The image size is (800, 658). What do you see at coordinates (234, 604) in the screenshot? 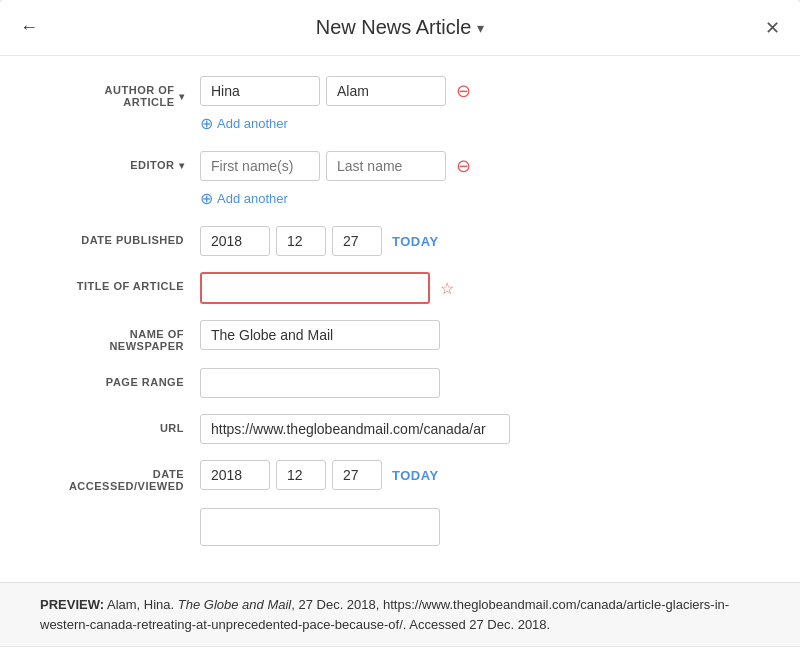
I see `preview-text-italic: The Globe and Mail` at bounding box center [234, 604].